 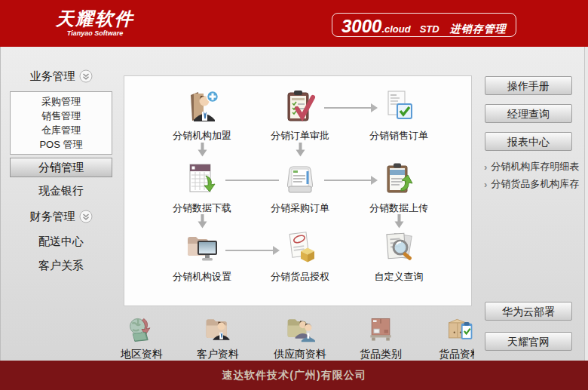 What do you see at coordinates (300, 115) in the screenshot?
I see `workflow-node-order-approve: 分销订单审批` at bounding box center [300, 115].